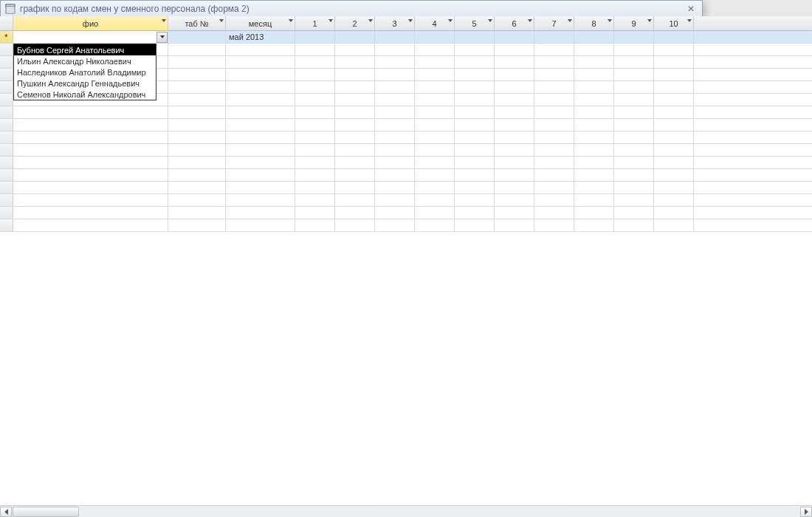 The image size is (812, 517). Describe the element at coordinates (85, 37) in the screenshot. I see `fio-input` at that location.